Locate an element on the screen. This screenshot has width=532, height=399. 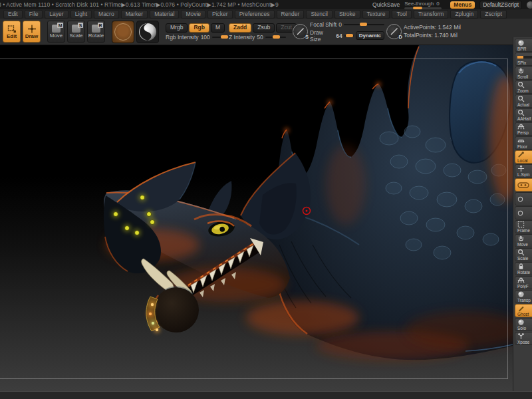
shelf-item-bpr: BPR is located at coordinates (523, 45).